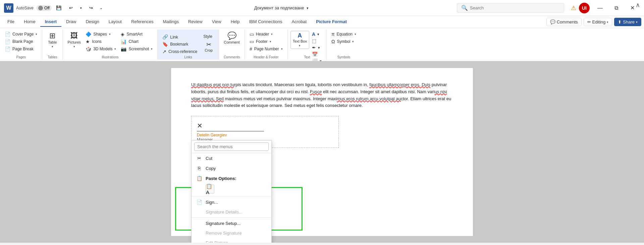 The image size is (644, 245). I want to click on tab-file: File, so click(11, 22).